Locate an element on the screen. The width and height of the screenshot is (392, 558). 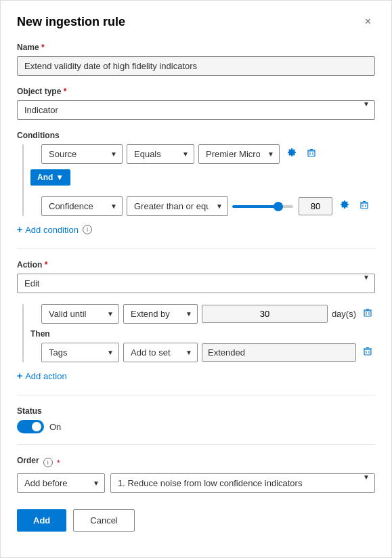
object-type-group: Object type * Indicator ▼ is located at coordinates (196, 103).